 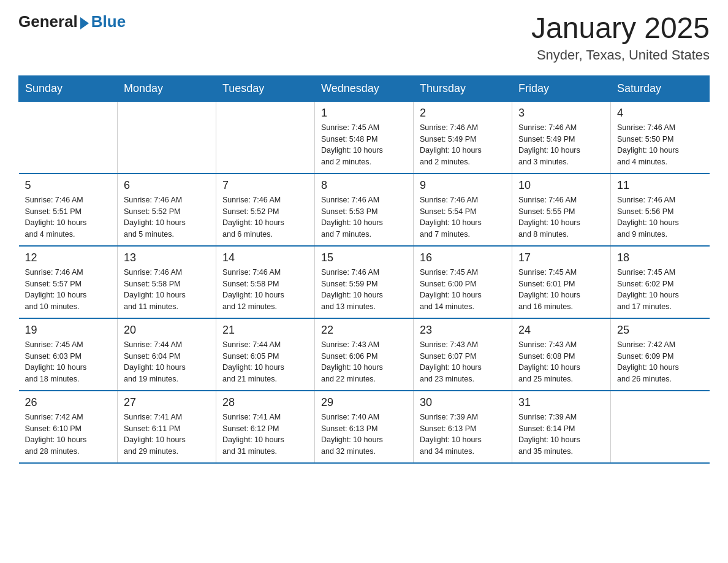 I want to click on calendar-cell: 21Sunrise: 7:44 AM Sunset: 6:05 PM Dayli…, so click(x=266, y=354).